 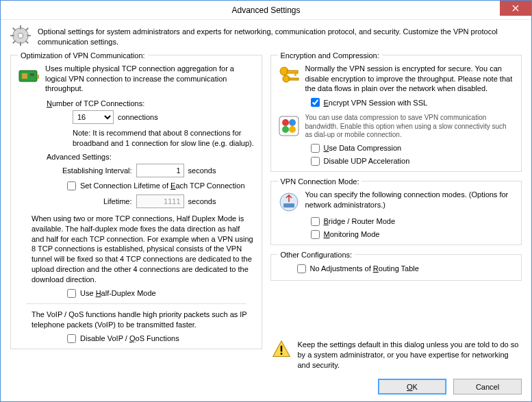 I want to click on lifetime-suffix: seconds, so click(x=203, y=201).